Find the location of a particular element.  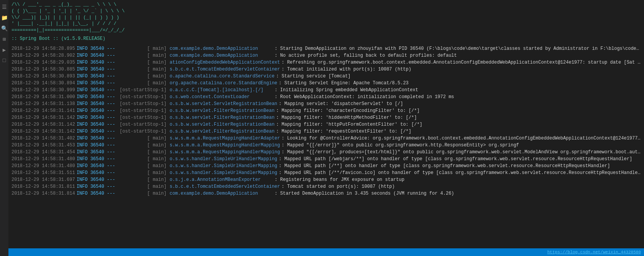

log-timestamp: 2018-12-29 14:58:31.697 is located at coordinates (43, 180).